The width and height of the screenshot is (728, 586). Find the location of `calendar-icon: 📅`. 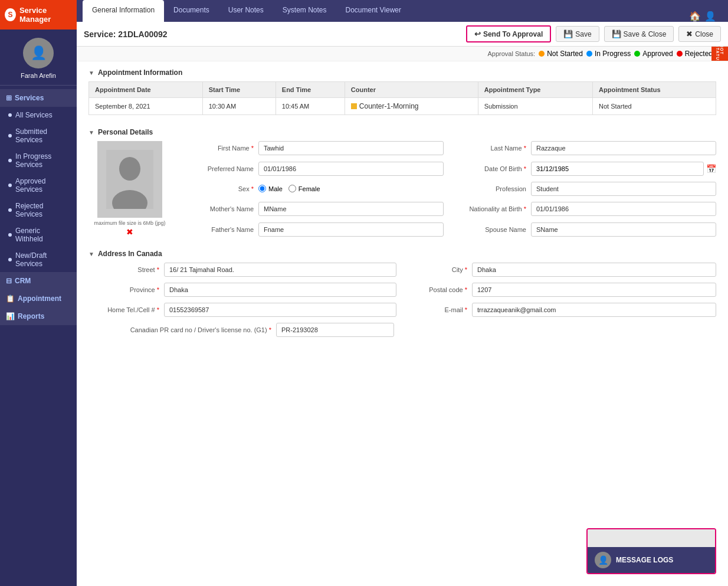

calendar-icon: 📅 is located at coordinates (711, 169).